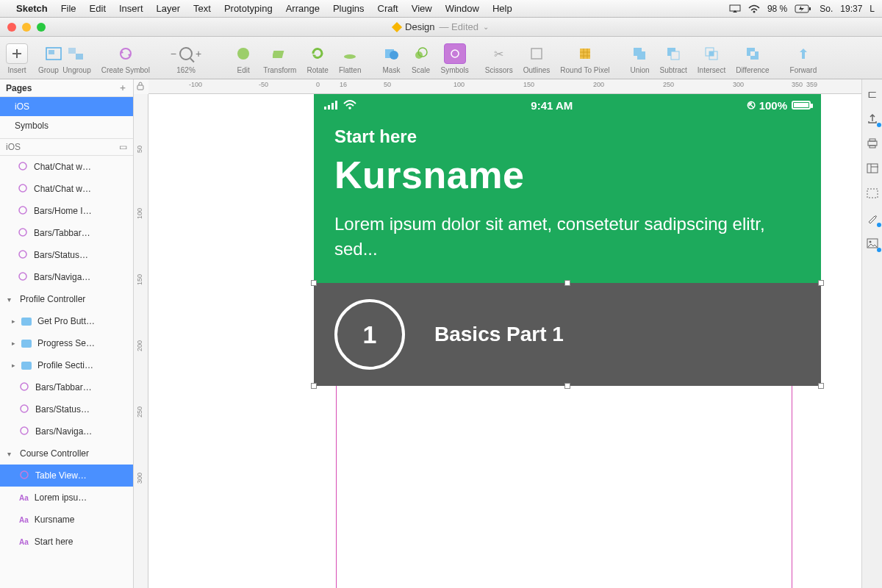  Describe the element at coordinates (459, 26) in the screenshot. I see `document-edited-label: — Edited` at that location.